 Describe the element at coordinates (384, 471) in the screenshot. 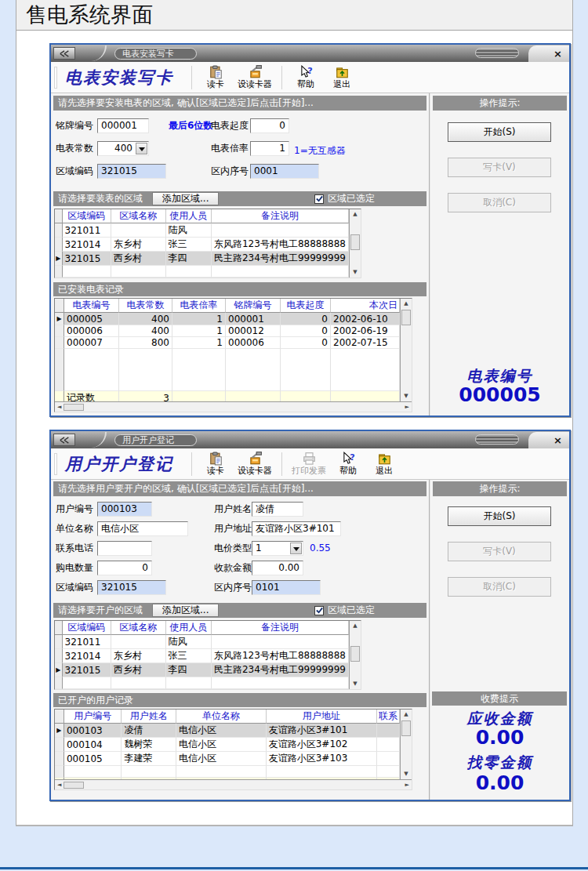

I see `exit-label: 退出` at that location.